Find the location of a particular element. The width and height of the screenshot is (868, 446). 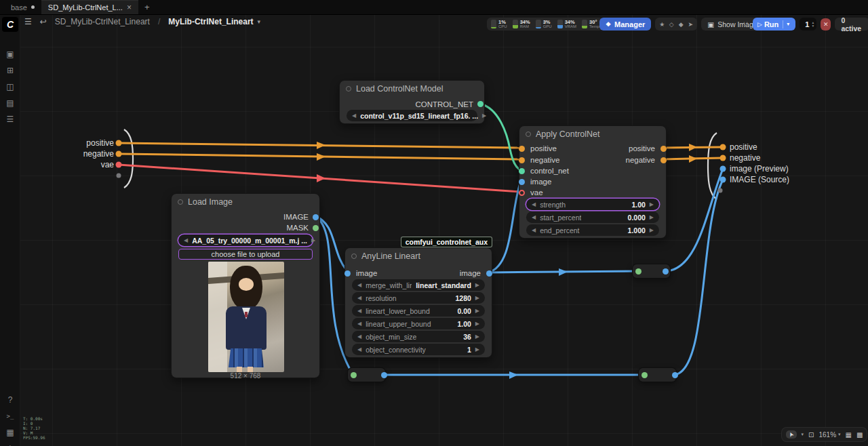

breadcrumb-current: MyLib-CtrlNet_Lineart ▾ is located at coordinates (214, 22).